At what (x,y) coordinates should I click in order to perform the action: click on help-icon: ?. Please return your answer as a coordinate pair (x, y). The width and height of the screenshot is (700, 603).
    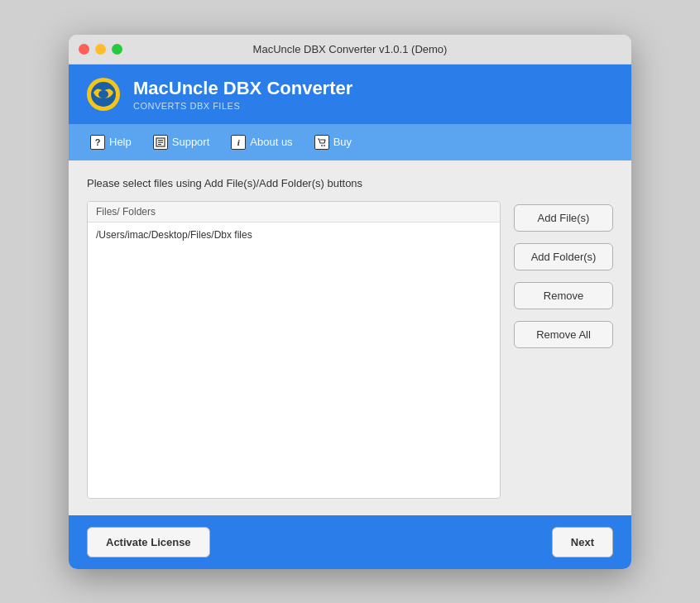
    Looking at the image, I should click on (98, 142).